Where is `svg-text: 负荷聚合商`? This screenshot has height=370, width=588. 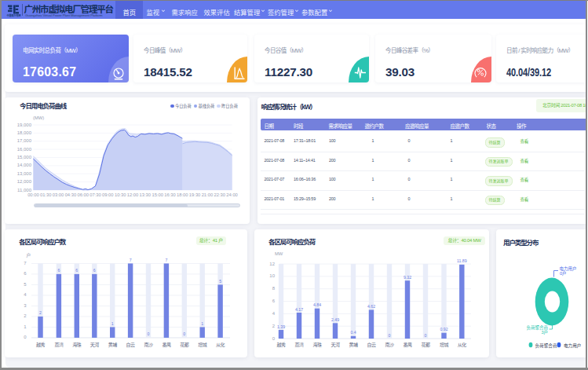
svg-text: 负荷聚合商 is located at coordinates (546, 346).